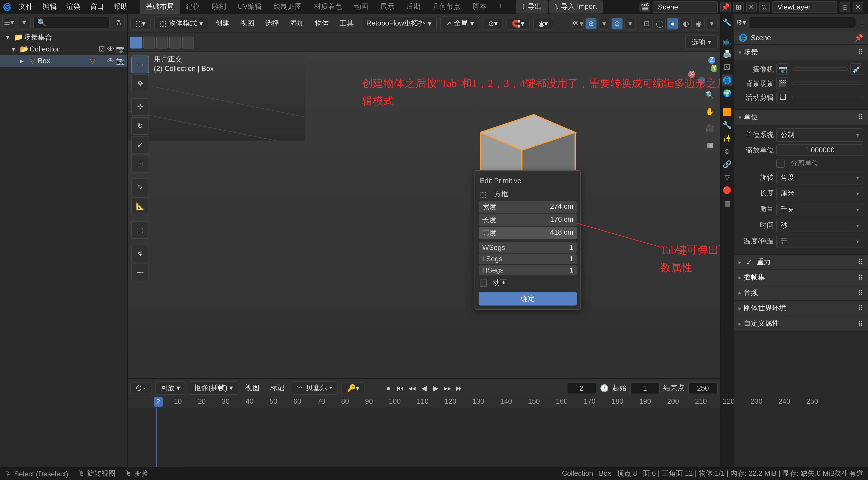  What do you see at coordinates (528, 233) in the screenshot?
I see `height-field: 高度418 cm` at bounding box center [528, 233].